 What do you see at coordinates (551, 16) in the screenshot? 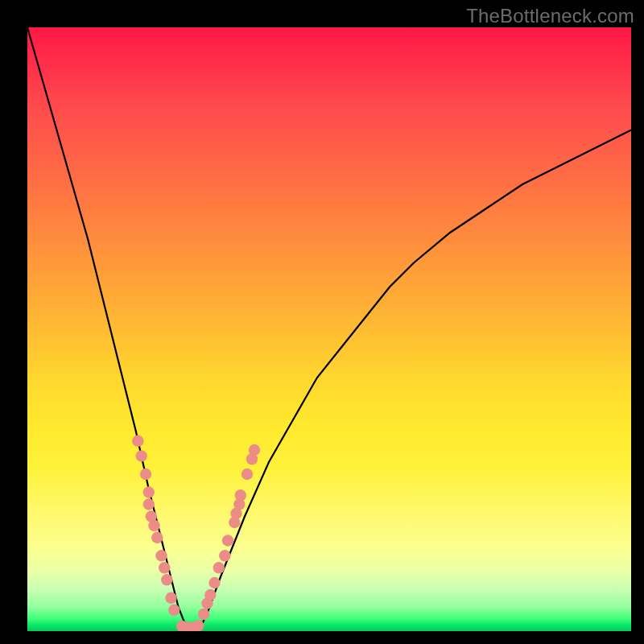
I see `watermark-text: TheBottleneck.com` at bounding box center [551, 16].